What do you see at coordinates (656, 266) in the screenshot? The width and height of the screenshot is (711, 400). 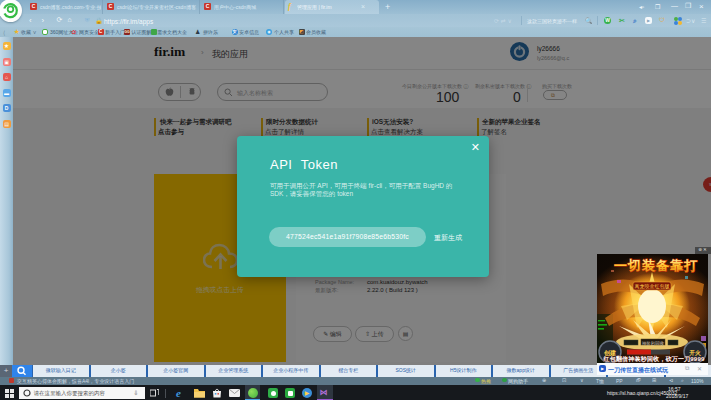 I see `svg-text: 一切装备靠打` at bounding box center [656, 266].